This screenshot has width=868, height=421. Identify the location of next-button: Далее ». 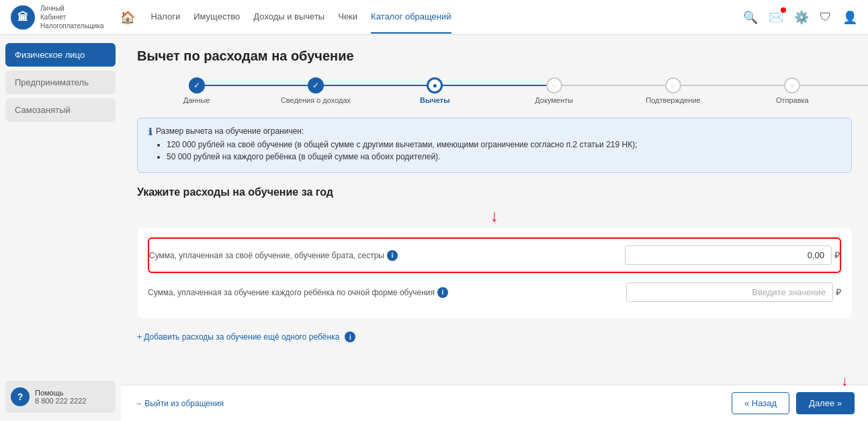
(825, 404).